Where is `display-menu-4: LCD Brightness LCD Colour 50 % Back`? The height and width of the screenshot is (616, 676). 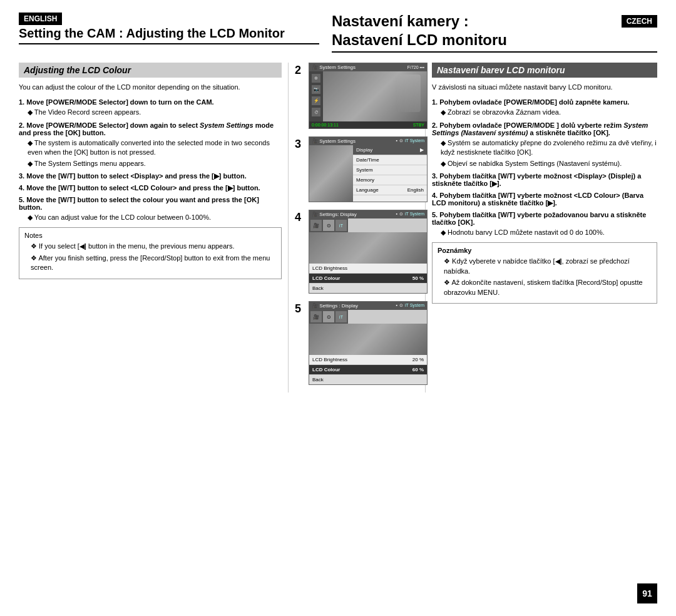
display-menu-4: LCD Brightness LCD Colour 50 % Back is located at coordinates (368, 278).